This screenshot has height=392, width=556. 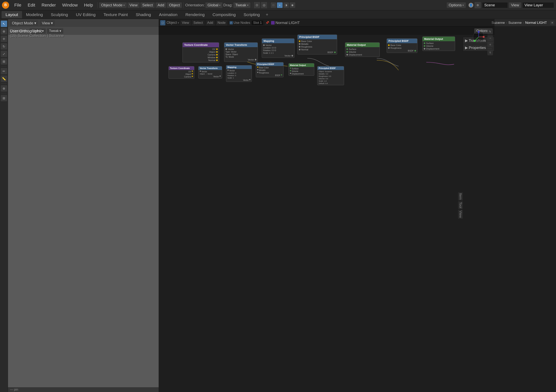 What do you see at coordinates (6, 5) in the screenshot?
I see `app-logo: B` at bounding box center [6, 5].